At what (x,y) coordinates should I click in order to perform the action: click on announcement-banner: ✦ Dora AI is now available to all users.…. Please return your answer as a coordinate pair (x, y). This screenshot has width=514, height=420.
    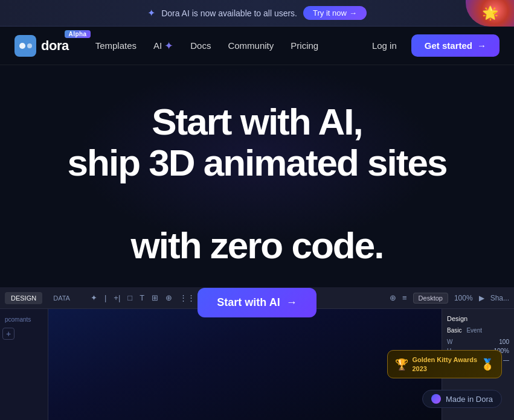
    Looking at the image, I should click on (257, 13).